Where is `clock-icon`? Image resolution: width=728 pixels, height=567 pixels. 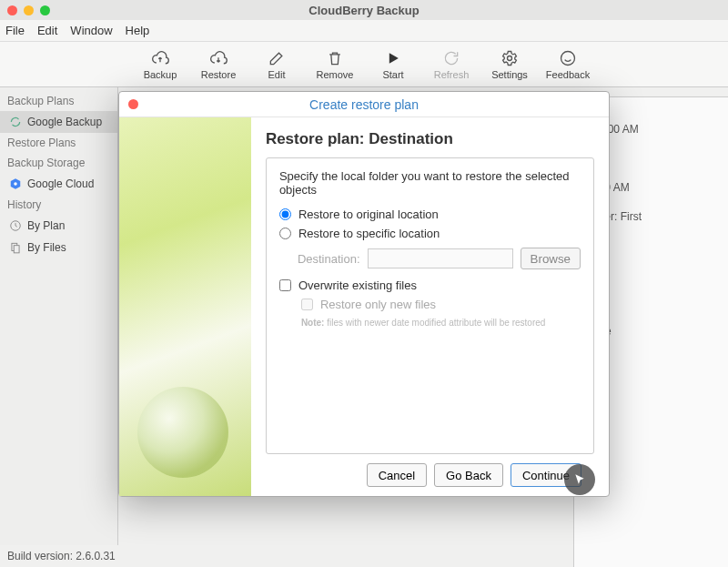 clock-icon is located at coordinates (15, 226).